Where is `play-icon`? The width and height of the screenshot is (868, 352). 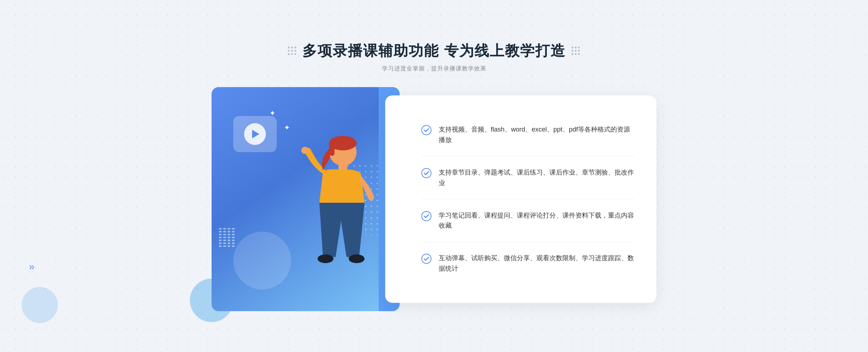
play-icon is located at coordinates (256, 134).